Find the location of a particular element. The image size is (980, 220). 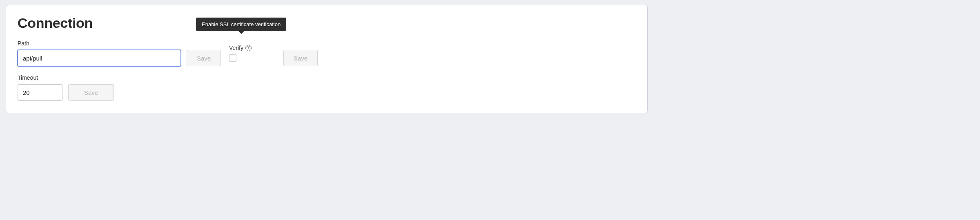

verify-label: Verify is located at coordinates (236, 48).